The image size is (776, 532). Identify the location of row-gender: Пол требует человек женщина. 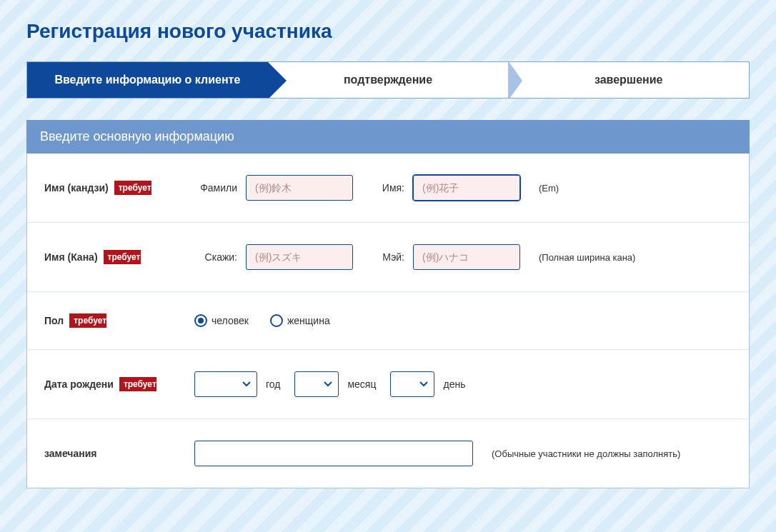
(388, 321).